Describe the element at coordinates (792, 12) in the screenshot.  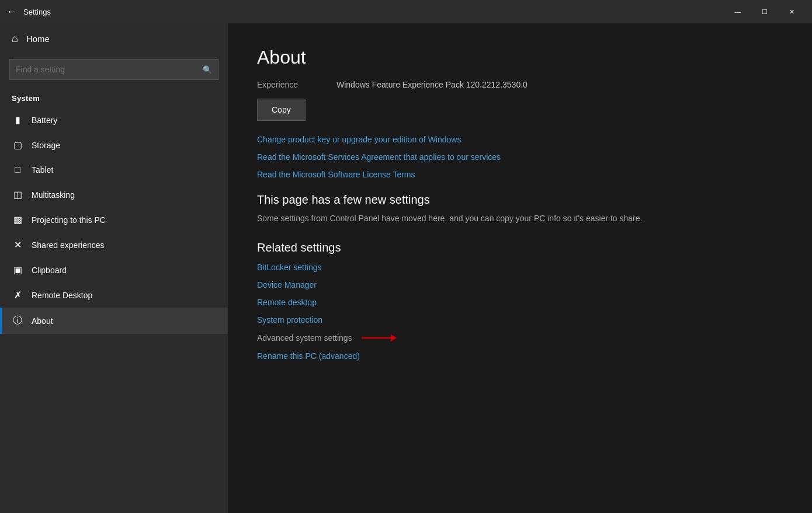
I see `close-button: ✕` at that location.